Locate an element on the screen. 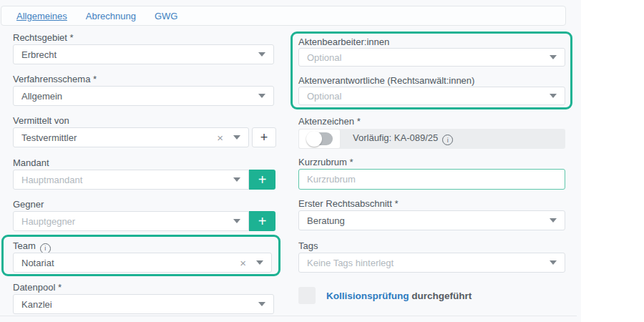 The width and height of the screenshot is (644, 322). tab-gwg: GWG is located at coordinates (166, 16).